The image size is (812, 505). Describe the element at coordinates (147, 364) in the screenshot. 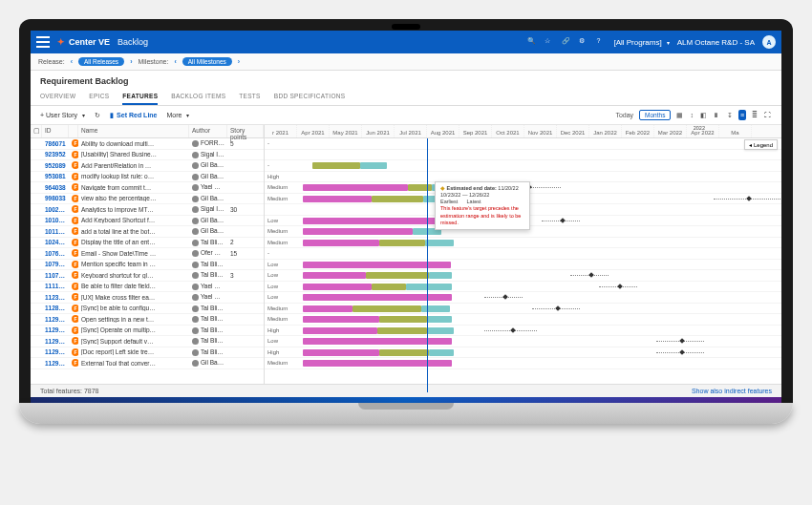

I see `table-row: 1129344FExternal Tool that conver…Gil Ba…` at that location.